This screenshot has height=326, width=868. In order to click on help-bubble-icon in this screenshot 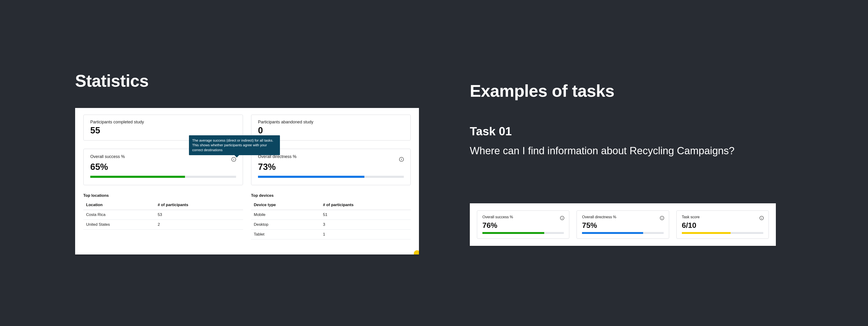, I will do `click(416, 252)`.